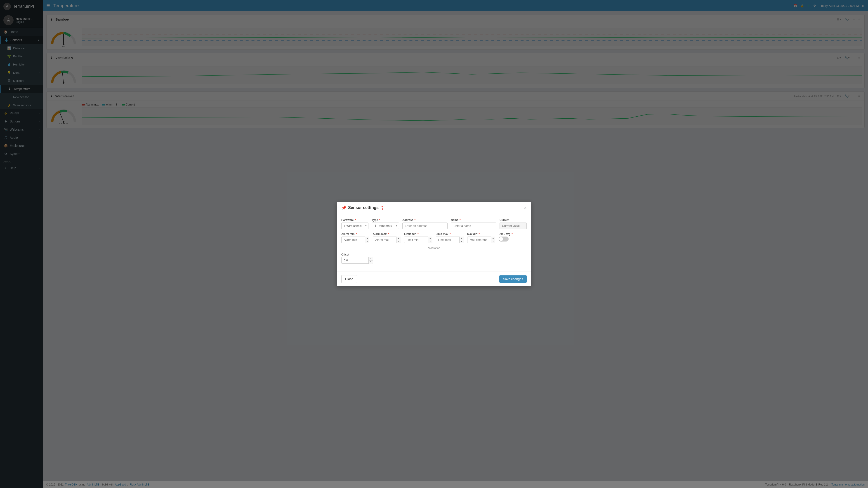 The width and height of the screenshot is (868, 488). Describe the element at coordinates (356, 234) in the screenshot. I see `alarm-min-required: *` at that location.